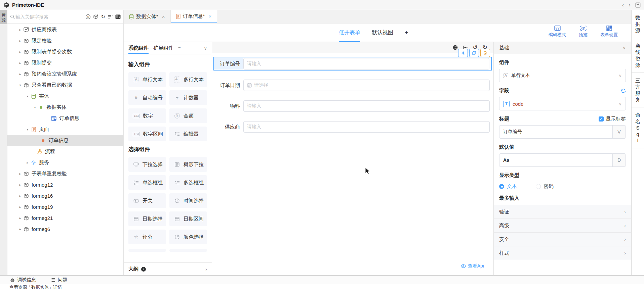  I want to click on palette-item-rate: ☆ 评分, so click(147, 237).